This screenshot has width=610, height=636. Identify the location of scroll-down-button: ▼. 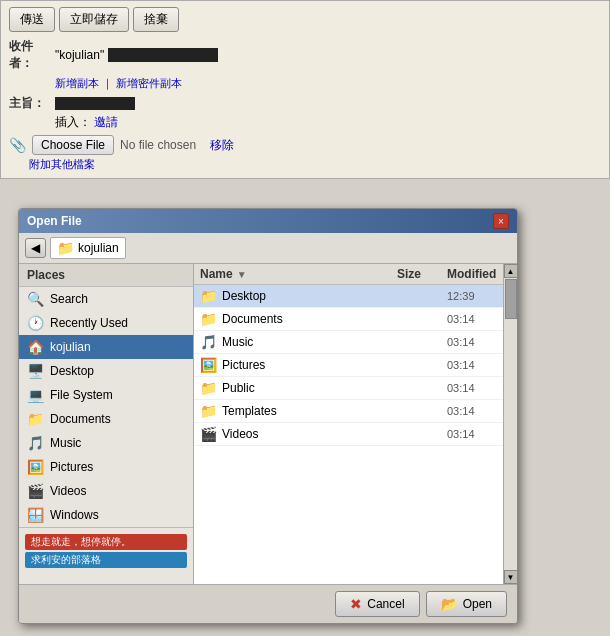
(511, 577).